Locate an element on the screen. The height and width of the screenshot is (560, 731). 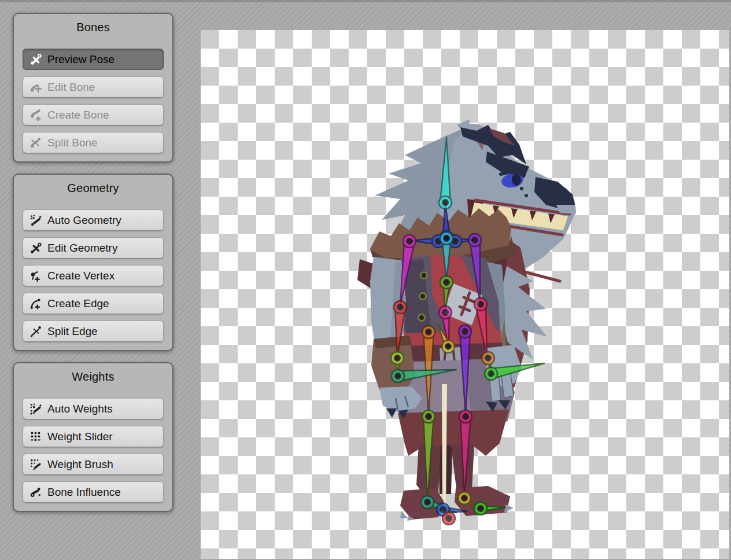
button-split-bone: Split Bone is located at coordinates (93, 142).